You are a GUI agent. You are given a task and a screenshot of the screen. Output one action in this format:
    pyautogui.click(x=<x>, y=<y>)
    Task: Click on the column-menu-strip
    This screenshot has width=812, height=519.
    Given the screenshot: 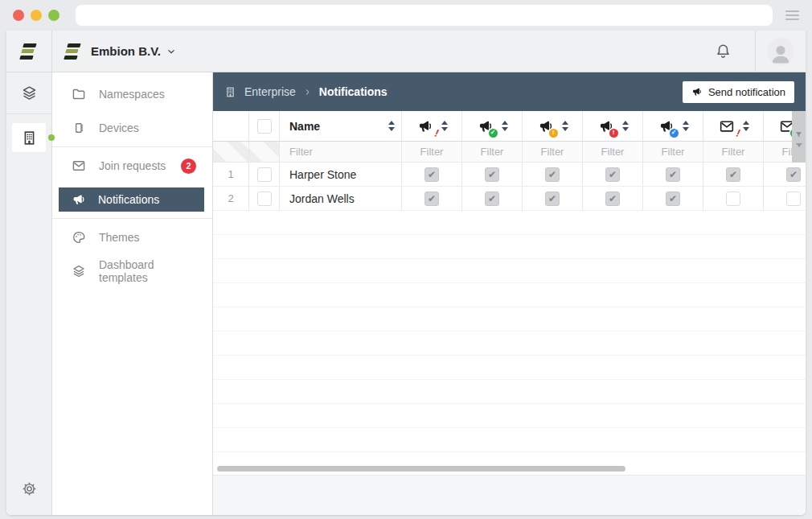 What is the action you would take?
    pyautogui.click(x=799, y=137)
    